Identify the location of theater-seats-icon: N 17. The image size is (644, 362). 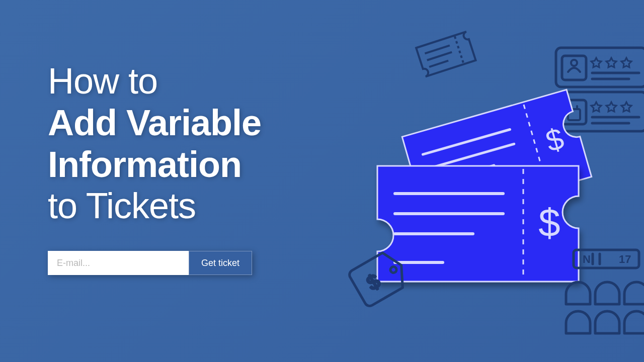
(599, 294).